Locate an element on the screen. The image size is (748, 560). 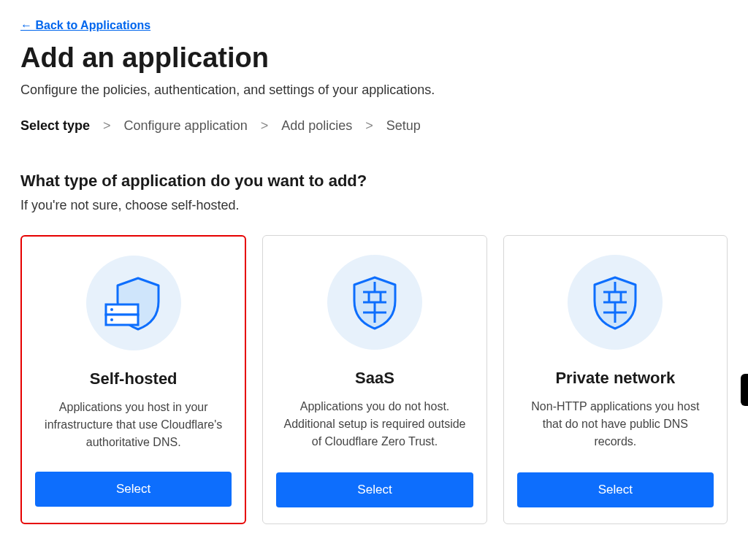
breadcrumb: Select type > Configure application > Ad… is located at coordinates (374, 126).